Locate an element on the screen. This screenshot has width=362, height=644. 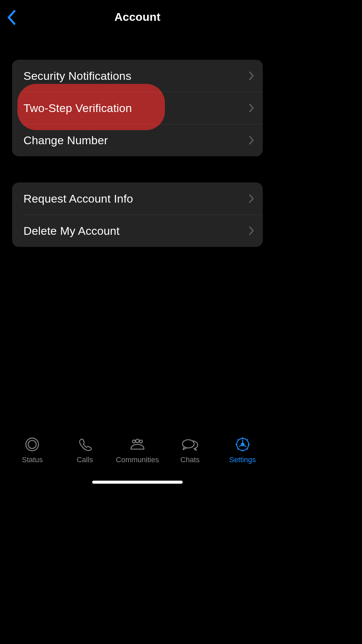
status-icon is located at coordinates (32, 444).